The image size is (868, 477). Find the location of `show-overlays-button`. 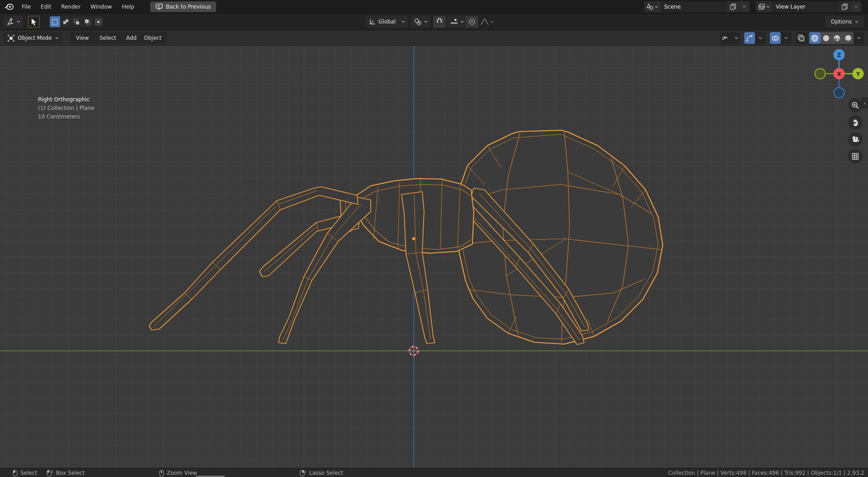

show-overlays-button is located at coordinates (775, 38).